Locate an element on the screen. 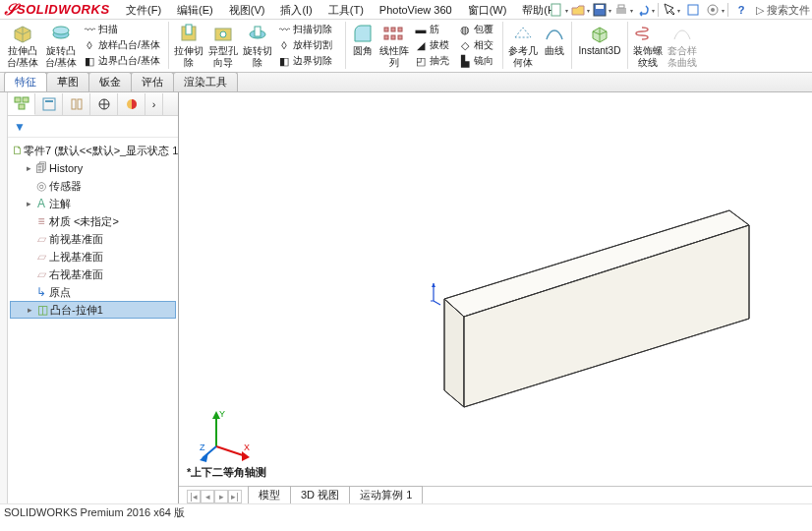 This screenshot has width=812, height=531. node-label: 材质 <未指定> is located at coordinates (85, 222).